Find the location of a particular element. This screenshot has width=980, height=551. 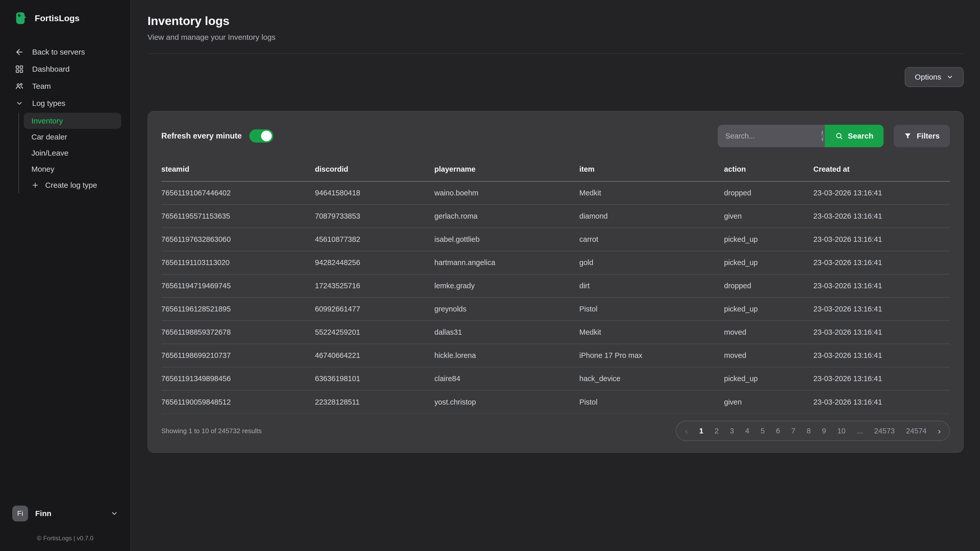

plus-icon is located at coordinates (35, 185).